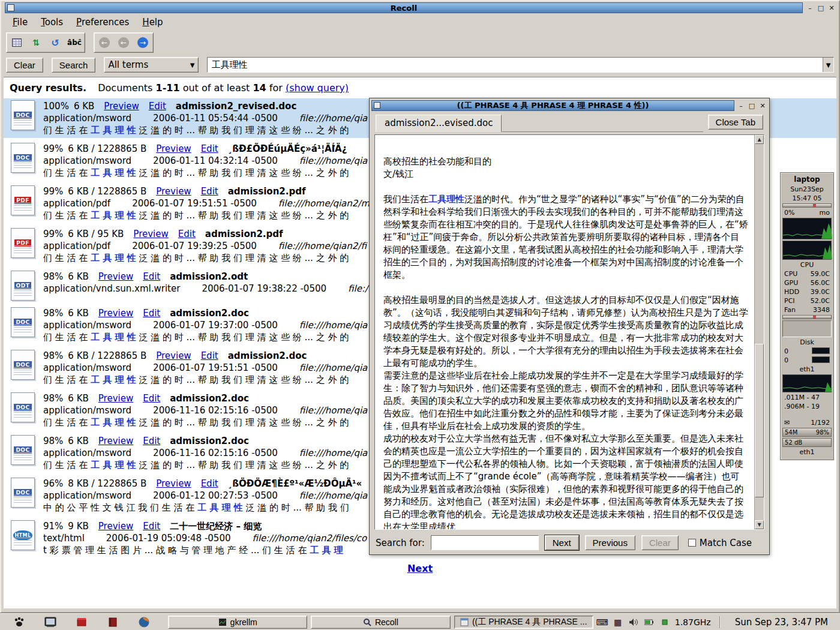 The width and height of the screenshot is (840, 630). I want to click on main-titlebar: Recoll, so click(404, 8).